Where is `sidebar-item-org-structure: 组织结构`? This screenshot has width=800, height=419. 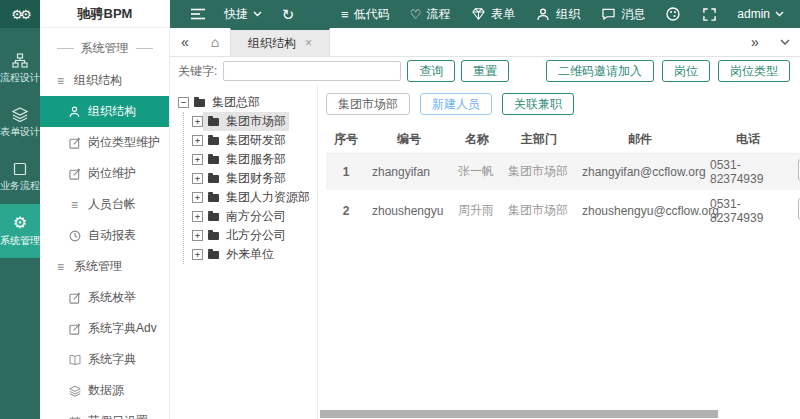 sidebar-item-org-structure: 组织结构 is located at coordinates (104, 112).